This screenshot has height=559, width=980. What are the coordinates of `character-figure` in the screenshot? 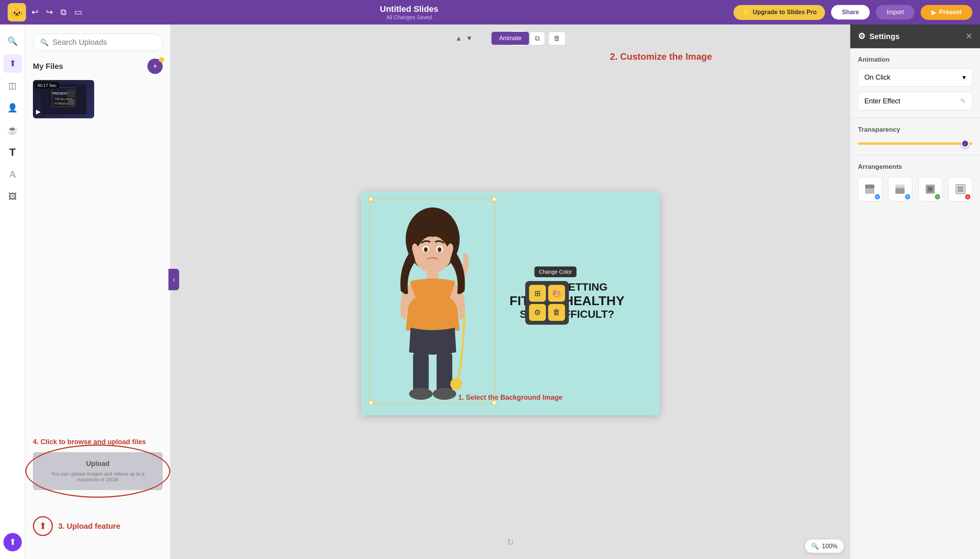 It's located at (433, 306).